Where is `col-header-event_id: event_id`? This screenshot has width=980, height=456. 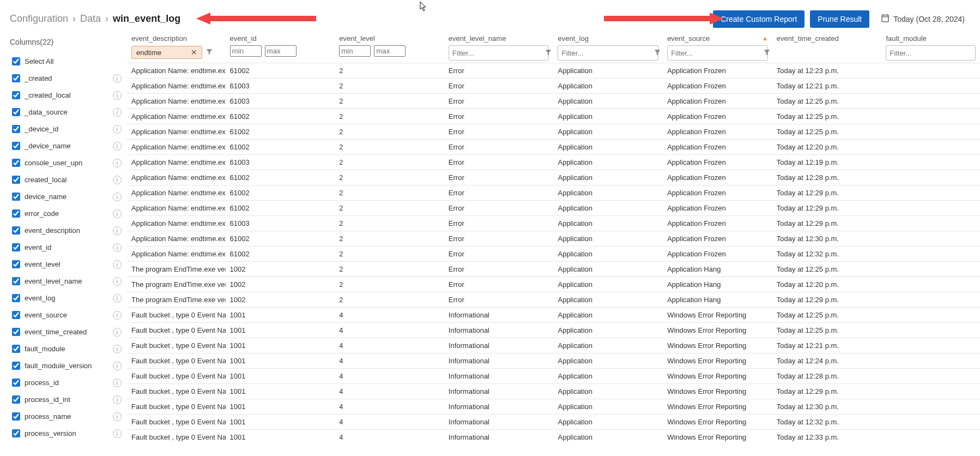
col-header-event_id: event_id is located at coordinates (243, 38).